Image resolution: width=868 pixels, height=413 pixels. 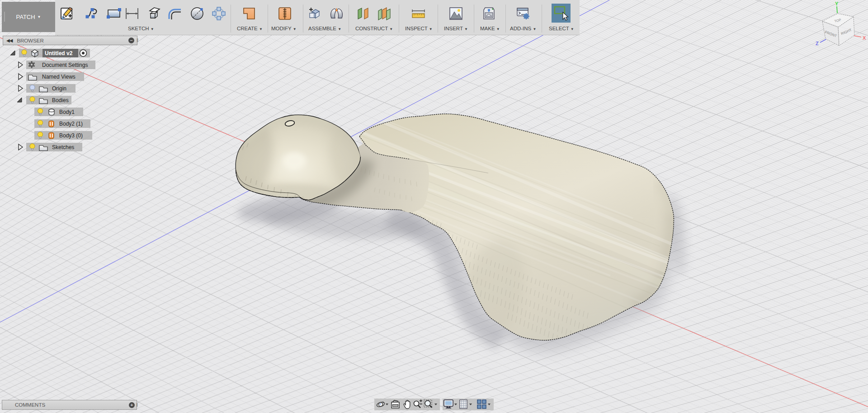 I want to click on svg-text: Y, so click(x=837, y=4).